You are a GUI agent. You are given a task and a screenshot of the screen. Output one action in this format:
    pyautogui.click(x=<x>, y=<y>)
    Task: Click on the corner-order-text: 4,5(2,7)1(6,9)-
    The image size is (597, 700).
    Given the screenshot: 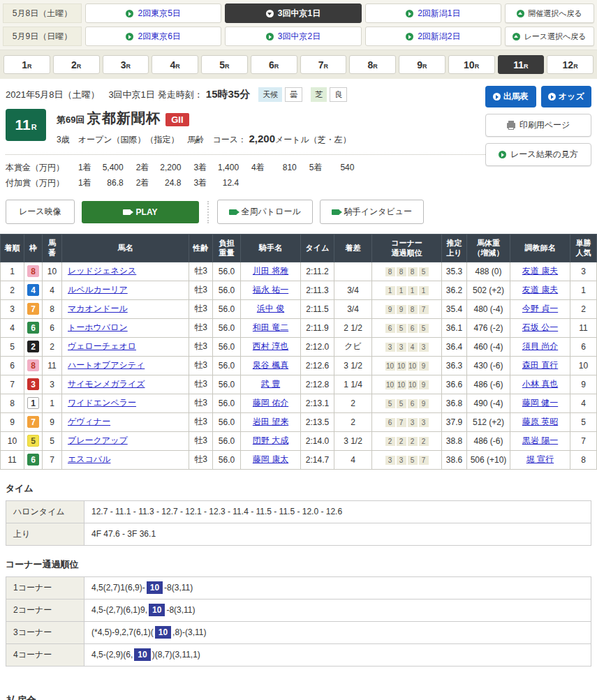 What is the action you would take?
    pyautogui.click(x=119, y=588)
    